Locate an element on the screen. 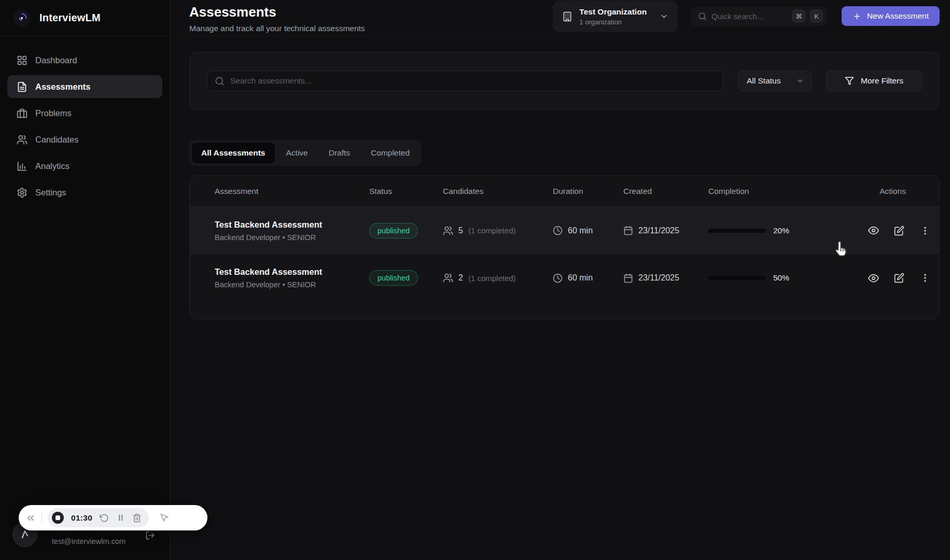 The height and width of the screenshot is (560, 950). column-header-status: Status is located at coordinates (406, 191).